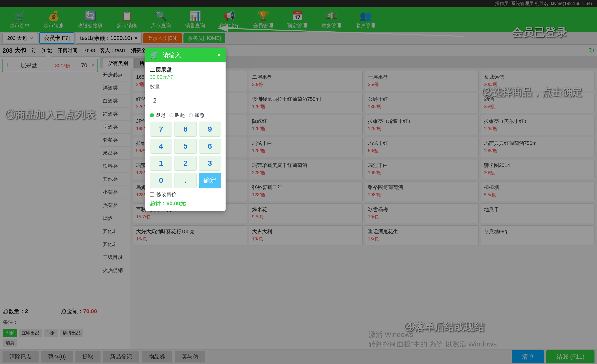  Describe the element at coordinates (185, 146) in the screenshot. I see `num-btn-5: 5` at that location.